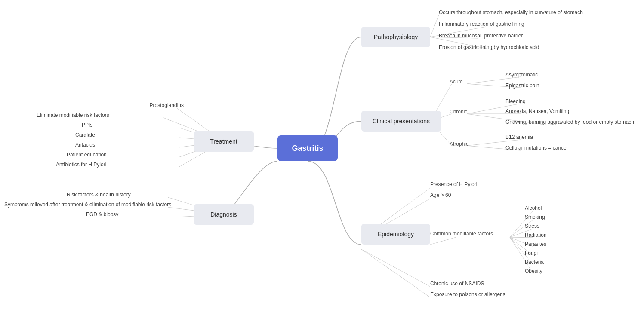  Describe the element at coordinates (533, 271) in the screenshot. I see `mod-item-8: Obesity` at that location.